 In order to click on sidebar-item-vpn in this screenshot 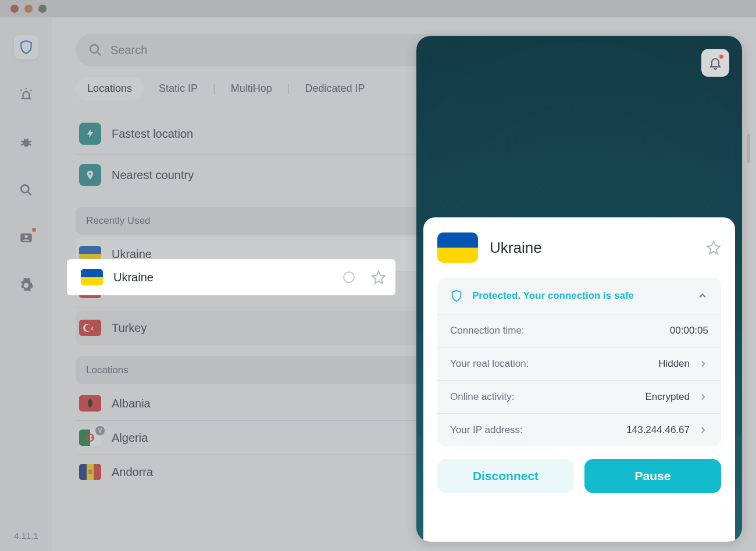, I will do `click(26, 47)`.